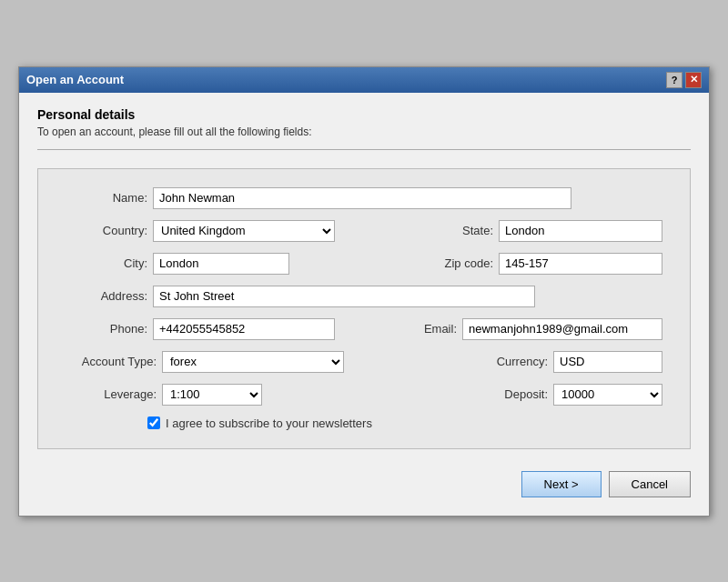 The image size is (728, 582). Describe the element at coordinates (253, 362) in the screenshot. I see `actype-select: forex cfd stocks` at that location.